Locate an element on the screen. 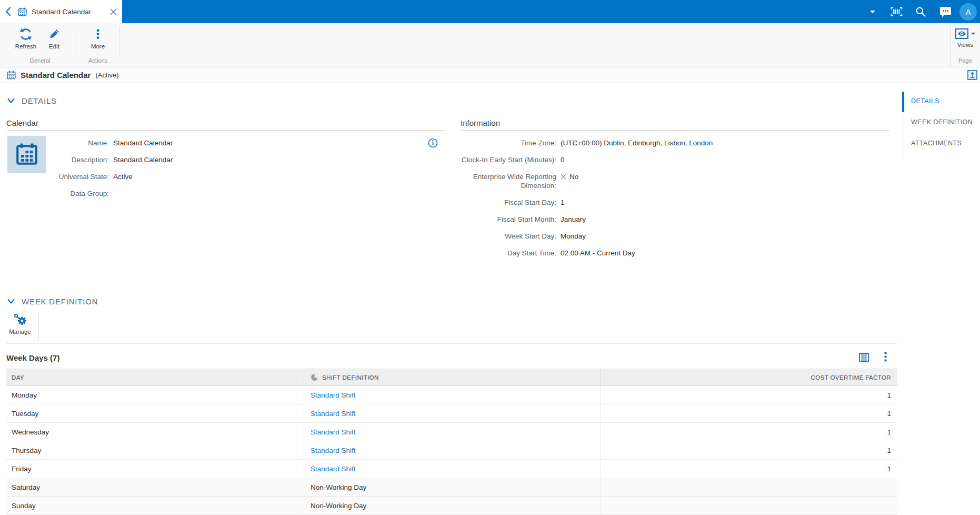 The height and width of the screenshot is (515, 980). field-row: Time Zone: (UTC+00:00) Dublin, Edinburgh… is located at coordinates (593, 143).